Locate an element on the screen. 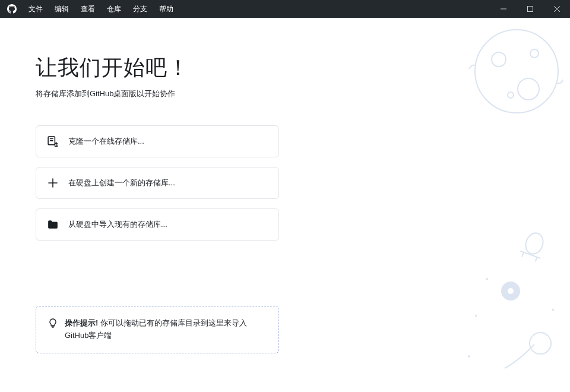  window-controls is located at coordinates (530, 9).